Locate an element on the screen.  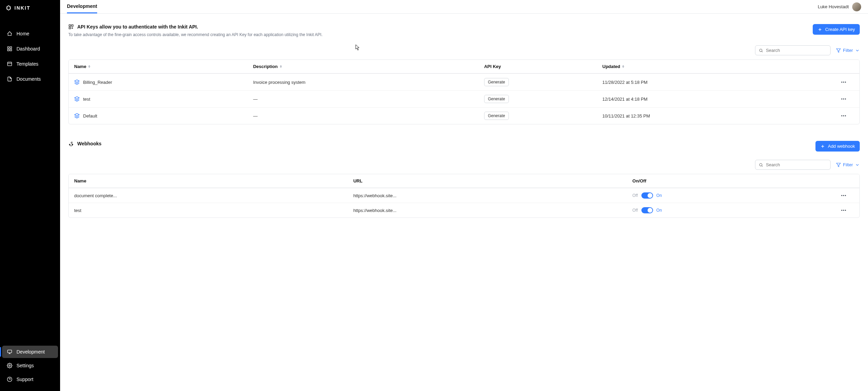
filter-icon is located at coordinates (838, 165).